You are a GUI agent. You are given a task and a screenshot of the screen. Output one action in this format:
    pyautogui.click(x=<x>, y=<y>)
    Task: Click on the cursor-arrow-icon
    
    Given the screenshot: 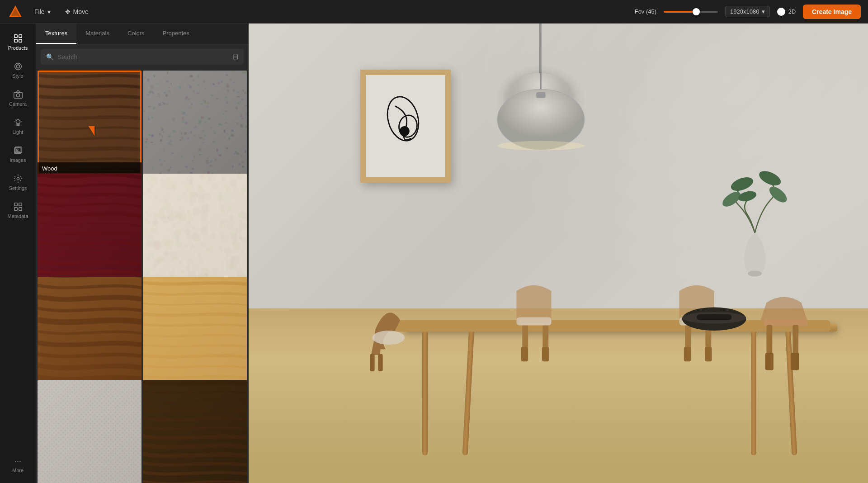 What is the action you would take?
    pyautogui.click(x=91, y=131)
    